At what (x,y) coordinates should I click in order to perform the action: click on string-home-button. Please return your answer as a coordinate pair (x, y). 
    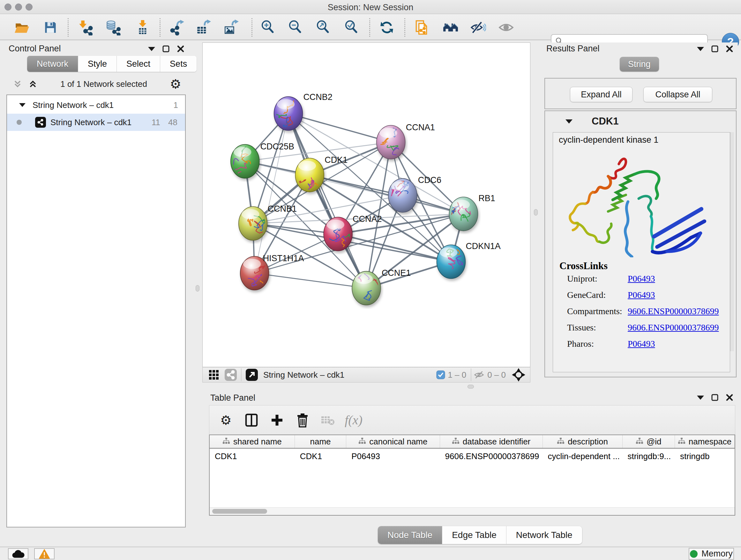
    Looking at the image, I should click on (451, 27).